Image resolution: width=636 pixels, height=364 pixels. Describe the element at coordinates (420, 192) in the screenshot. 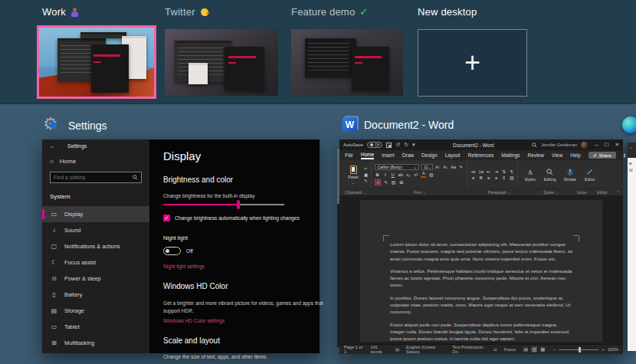

I see `font-group-label: Font ⌄` at that location.